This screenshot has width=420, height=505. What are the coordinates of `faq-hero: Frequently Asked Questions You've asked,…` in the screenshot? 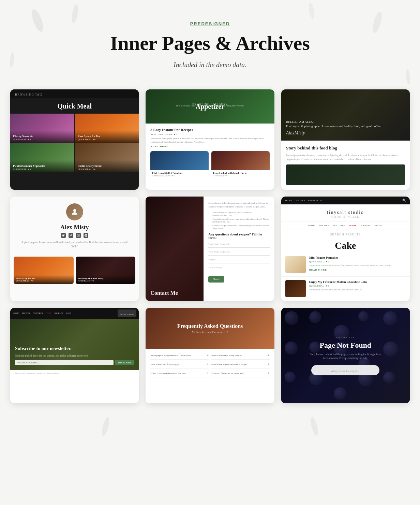 It's located at (210, 328).